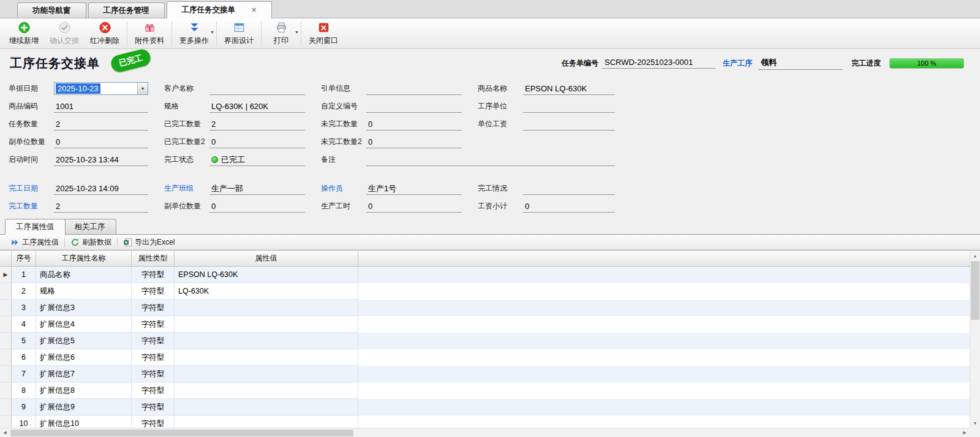 This screenshot has height=437, width=980. What do you see at coordinates (91, 243) in the screenshot?
I see `refresh-data-button: 刷新数据` at bounding box center [91, 243].